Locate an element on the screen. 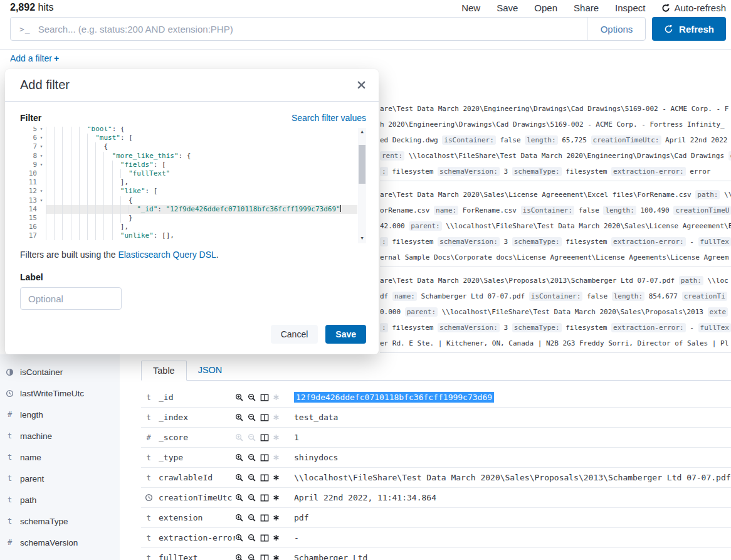  plus-icon: + is located at coordinates (56, 58).